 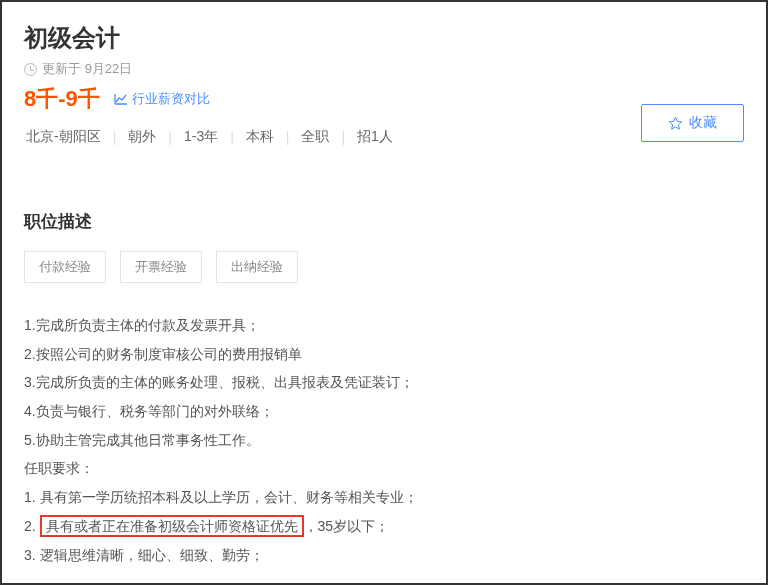 What do you see at coordinates (257, 267) in the screenshot?
I see `tag-item: 出纳经验` at bounding box center [257, 267].